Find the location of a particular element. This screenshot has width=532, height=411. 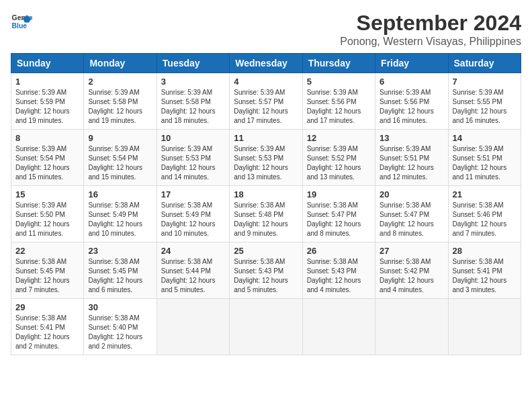

calendar-day-1: 1Sunrise: 5:39 AM Sunset: 5:59 PM Daylig… is located at coordinates (48, 101).